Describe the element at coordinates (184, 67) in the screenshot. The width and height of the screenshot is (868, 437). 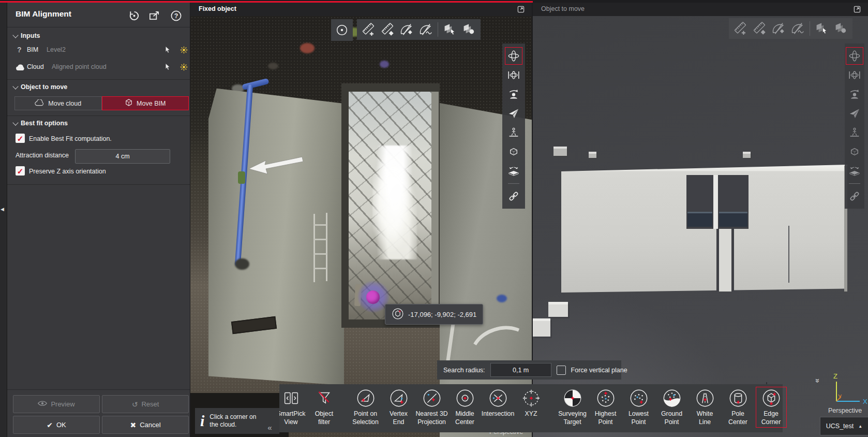
I see `highlight-cloud-icon` at that location.